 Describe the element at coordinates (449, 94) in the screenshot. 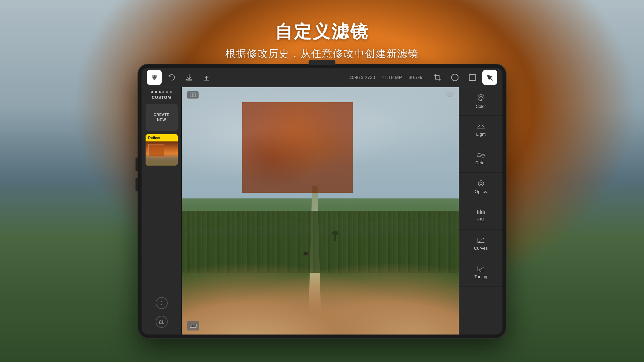

I see `eye-icon` at that location.